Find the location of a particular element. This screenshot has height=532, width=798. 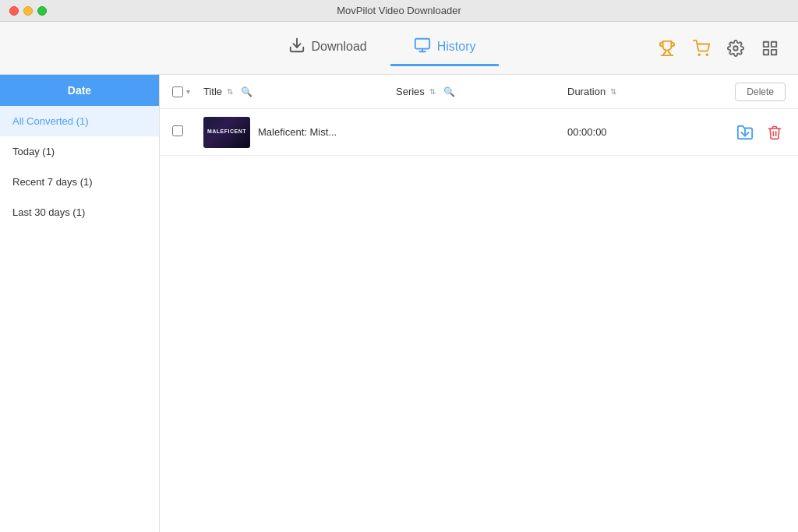

sidebar-header: Date is located at coordinates (79, 90).